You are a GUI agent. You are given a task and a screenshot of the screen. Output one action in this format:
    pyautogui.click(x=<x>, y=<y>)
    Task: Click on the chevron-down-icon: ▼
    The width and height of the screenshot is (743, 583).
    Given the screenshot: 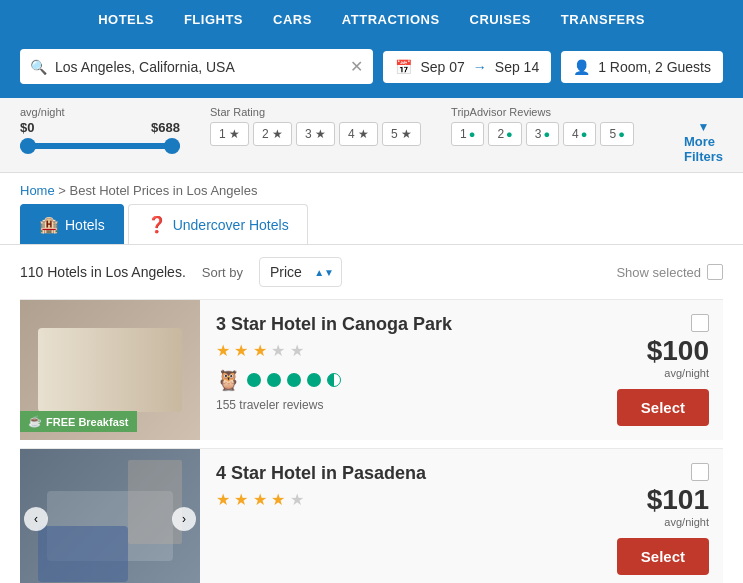 What is the action you would take?
    pyautogui.click(x=704, y=127)
    